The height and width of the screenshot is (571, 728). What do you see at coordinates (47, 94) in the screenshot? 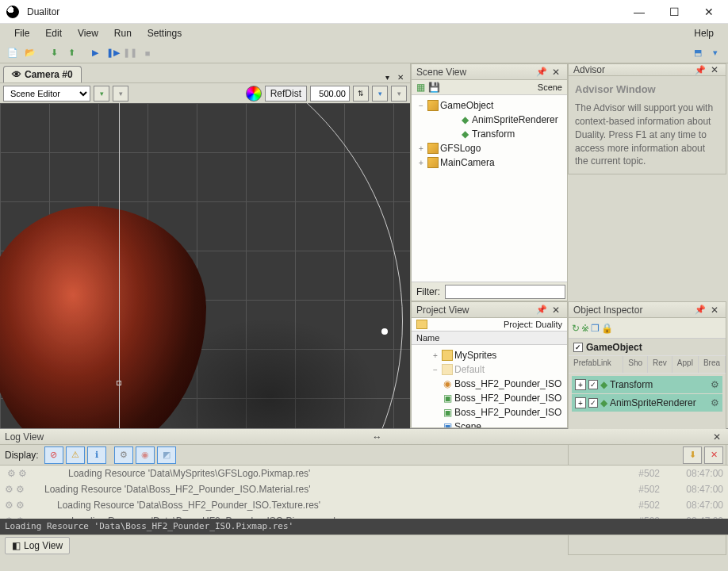
I see `editor-mode-select: Scene Editor` at bounding box center [47, 94].